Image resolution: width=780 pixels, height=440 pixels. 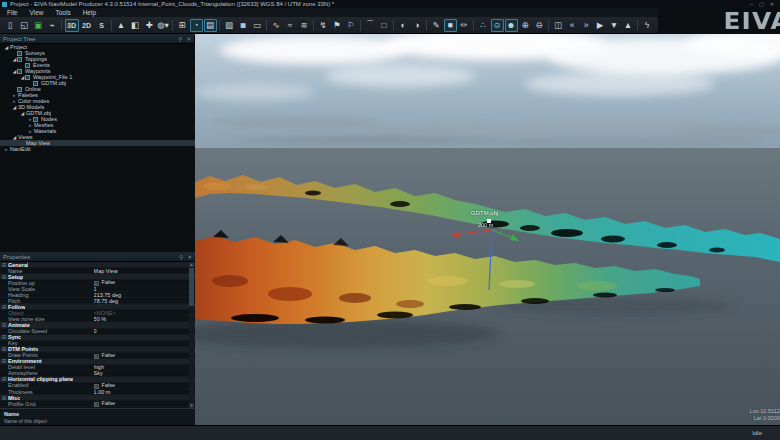 What do you see at coordinates (98, 335) in the screenshot?
I see `properties-grid: ⊟GeneralNameMap View⊟SetupPositive up✕Fa…` at bounding box center [98, 335].